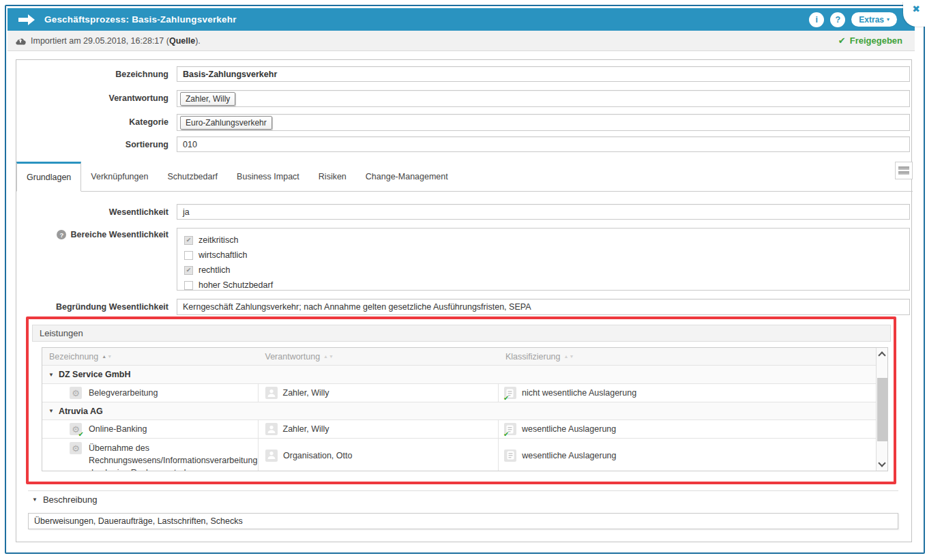 The height and width of the screenshot is (560, 927). What do you see at coordinates (883, 409) in the screenshot?
I see `scrollbar-thumb` at bounding box center [883, 409].